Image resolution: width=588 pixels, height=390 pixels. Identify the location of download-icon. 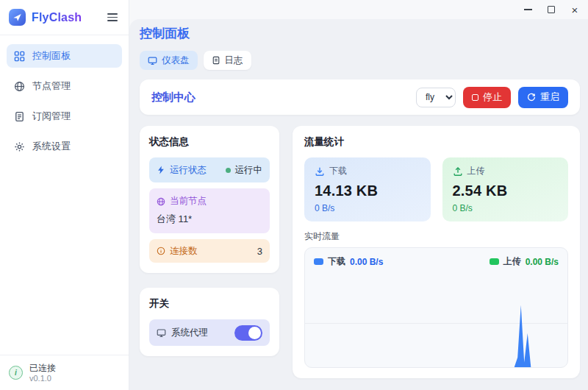
(320, 171).